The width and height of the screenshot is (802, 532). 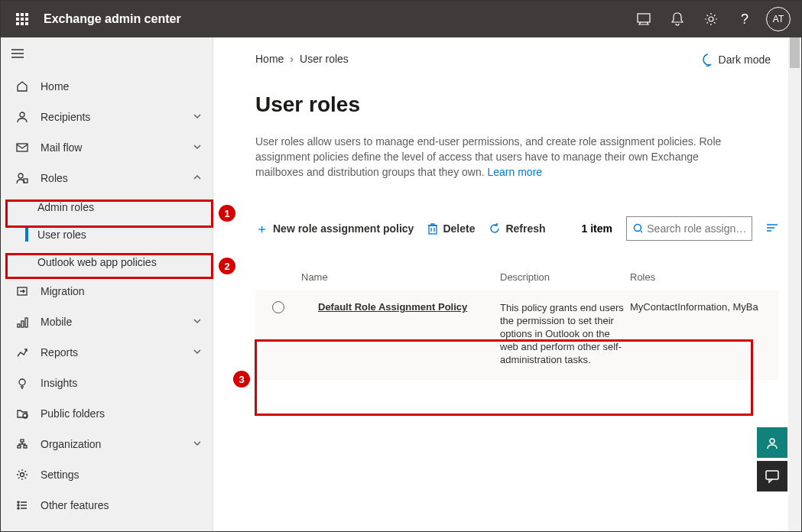 What do you see at coordinates (745, 19) in the screenshot?
I see `help-icon: ?` at bounding box center [745, 19].